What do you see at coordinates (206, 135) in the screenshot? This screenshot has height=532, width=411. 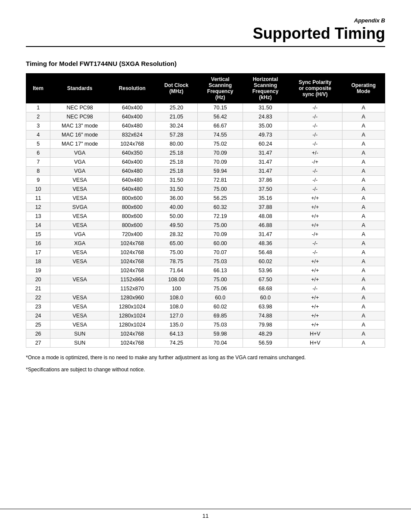 I see `table-row: 4MAC 16" mode832x62457.2874.5549.73-/-A` at bounding box center [206, 135].